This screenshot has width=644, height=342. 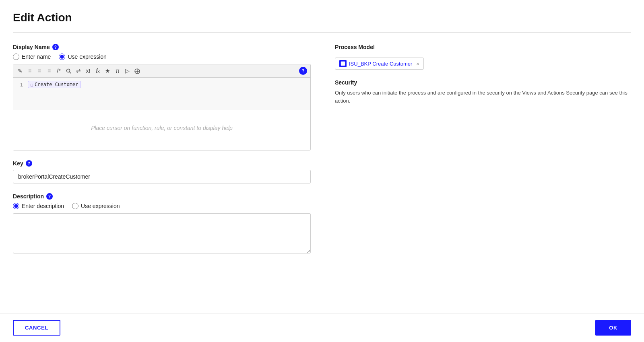 I want to click on toolbar-pi-btn: π, so click(x=118, y=71).